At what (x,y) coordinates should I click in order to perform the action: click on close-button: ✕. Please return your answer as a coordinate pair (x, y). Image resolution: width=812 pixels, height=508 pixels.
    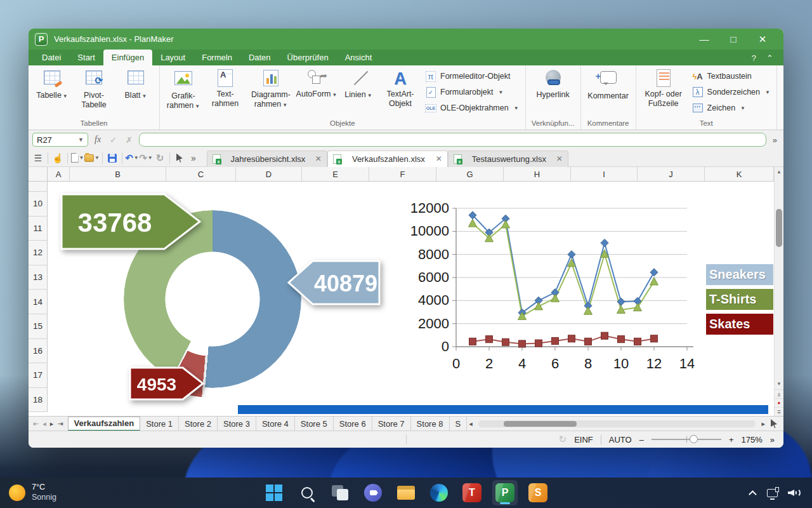
    Looking at the image, I should click on (763, 39).